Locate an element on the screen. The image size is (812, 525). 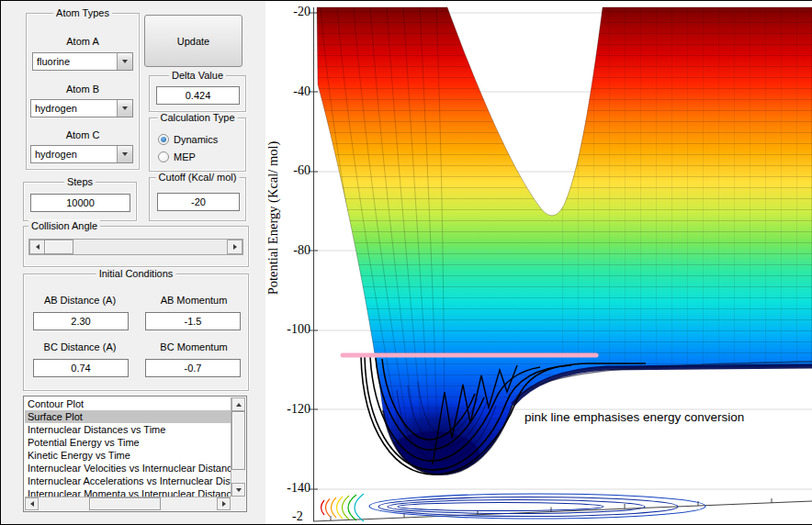
ab-distance-label: AB Distance (A) is located at coordinates (80, 300).